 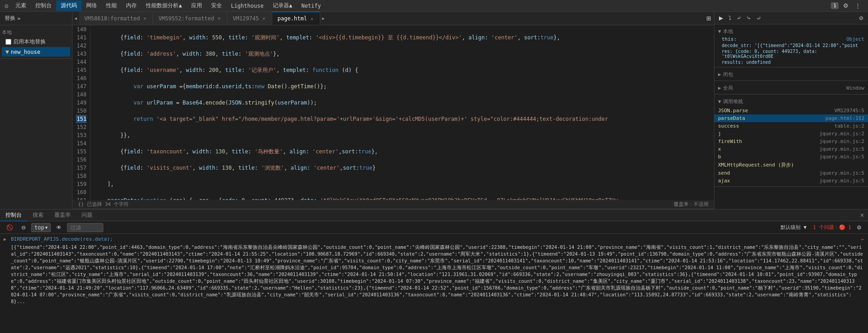 What do you see at coordinates (6, 6) in the screenshot?
I see `devtools-logo: ⚙` at bounding box center [6, 6].